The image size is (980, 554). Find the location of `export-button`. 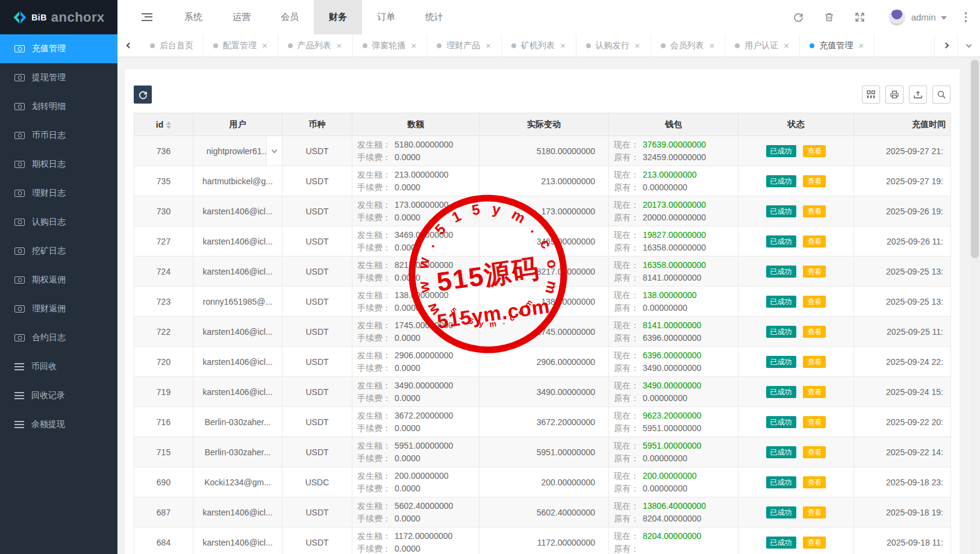

export-button is located at coordinates (918, 95).